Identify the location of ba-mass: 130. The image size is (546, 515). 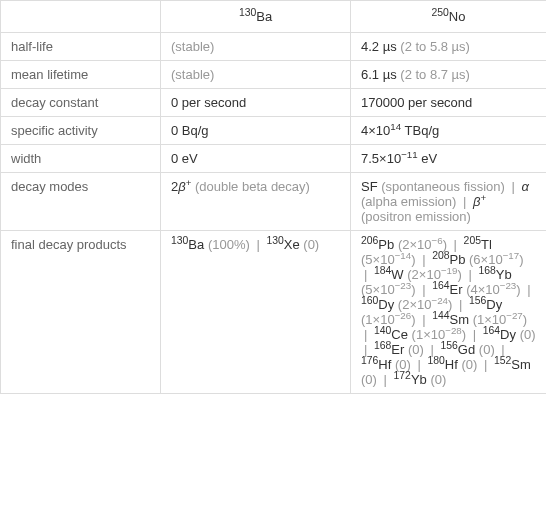
(248, 12).